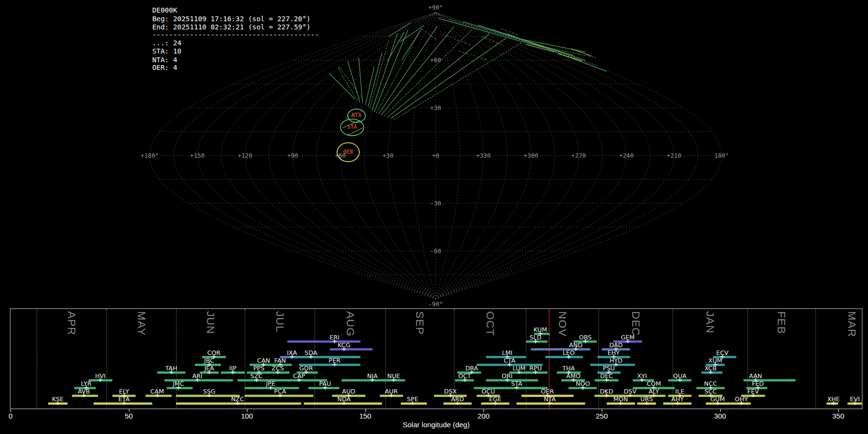 Image resolution: width=868 pixels, height=434 pixels. Describe the element at coordinates (465, 380) in the screenshot. I see `shower-peak-marker-oct: +` at that location.